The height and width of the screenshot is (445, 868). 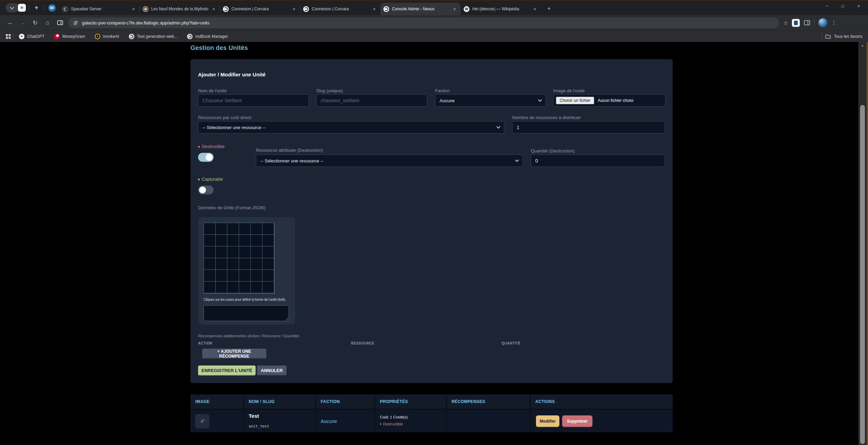 I want to click on destruction-resource-select: -- Sélectionner une ressource --, so click(x=389, y=161).